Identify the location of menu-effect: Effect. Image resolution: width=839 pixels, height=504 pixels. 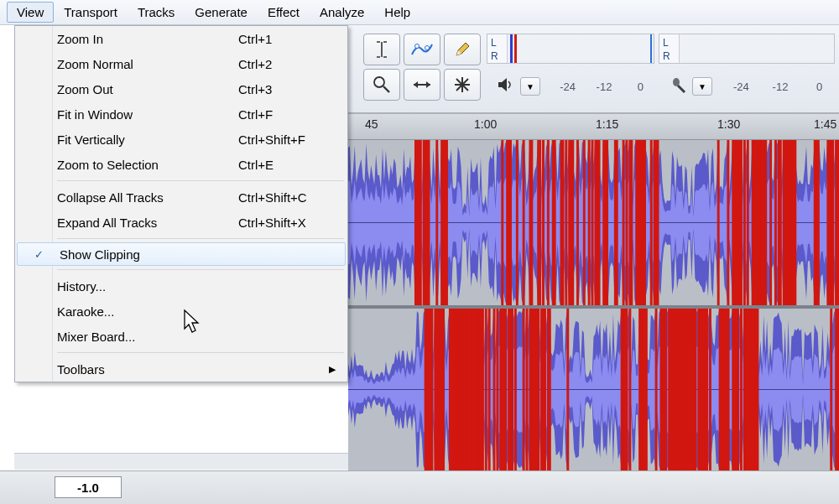
(284, 12).